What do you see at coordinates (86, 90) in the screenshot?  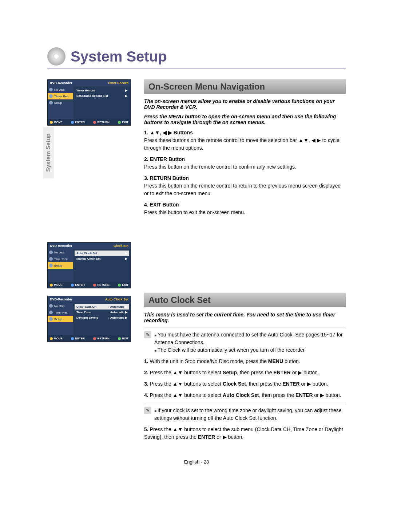 I see `osd-item: Timer Record` at bounding box center [86, 90].